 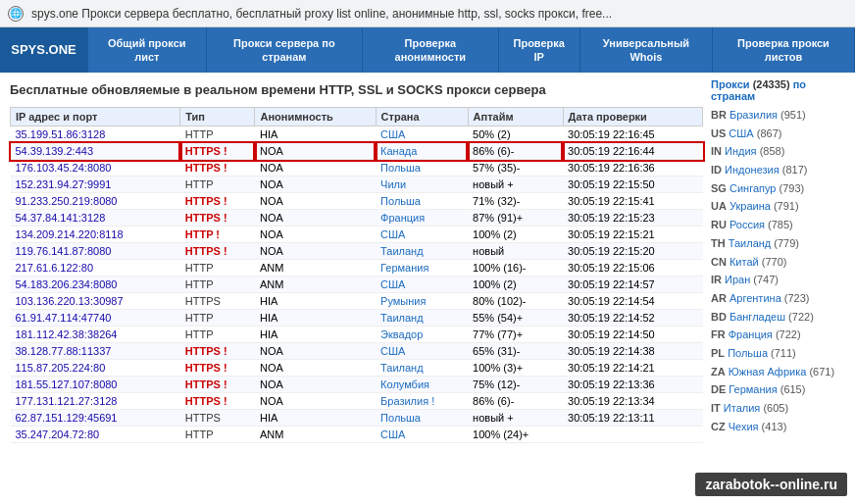 What do you see at coordinates (67, 201) in the screenshot?
I see `proxy-ip-link: 91.233.250.219:8080` at bounding box center [67, 201].